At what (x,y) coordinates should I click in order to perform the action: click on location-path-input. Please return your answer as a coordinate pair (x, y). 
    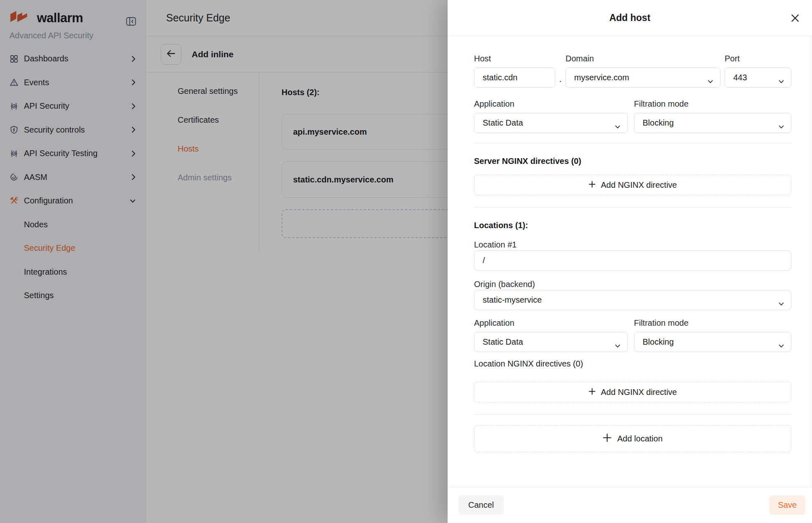
    Looking at the image, I should click on (633, 260).